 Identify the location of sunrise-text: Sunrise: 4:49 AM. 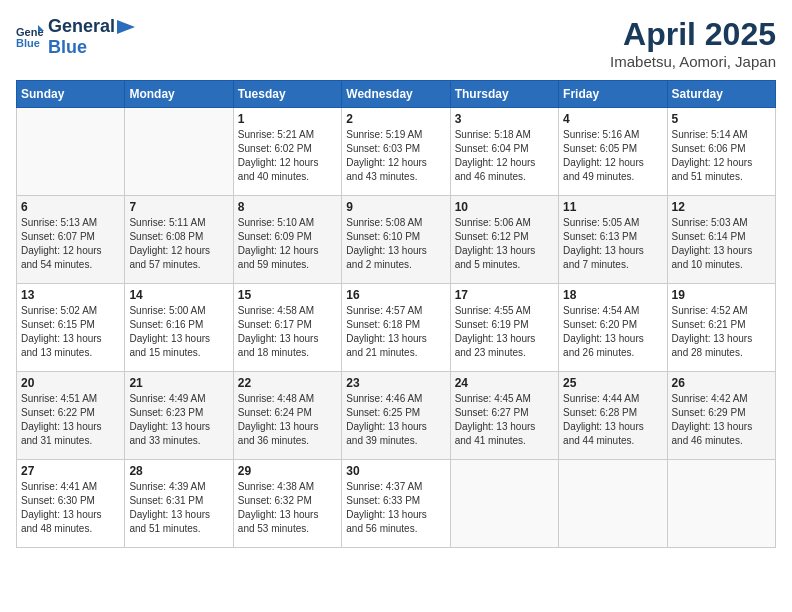
(167, 398).